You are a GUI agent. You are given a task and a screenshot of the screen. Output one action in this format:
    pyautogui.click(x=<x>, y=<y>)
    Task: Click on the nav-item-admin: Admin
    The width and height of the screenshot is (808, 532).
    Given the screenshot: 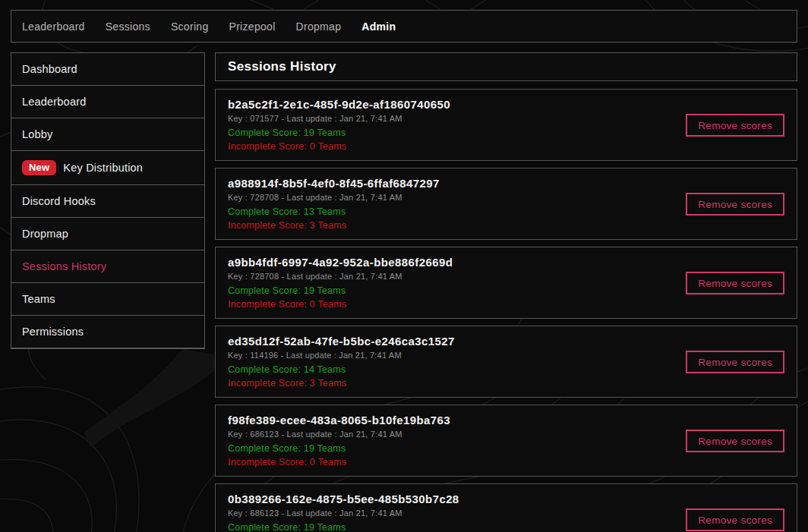 What is the action you would take?
    pyautogui.click(x=378, y=27)
    